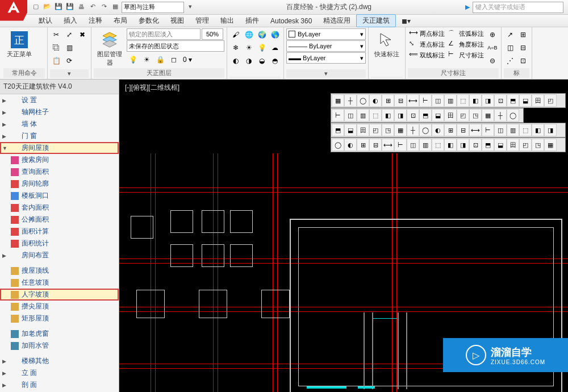 The image size is (568, 392). I want to click on dim-ext2-icon: A=B, so click(492, 48).